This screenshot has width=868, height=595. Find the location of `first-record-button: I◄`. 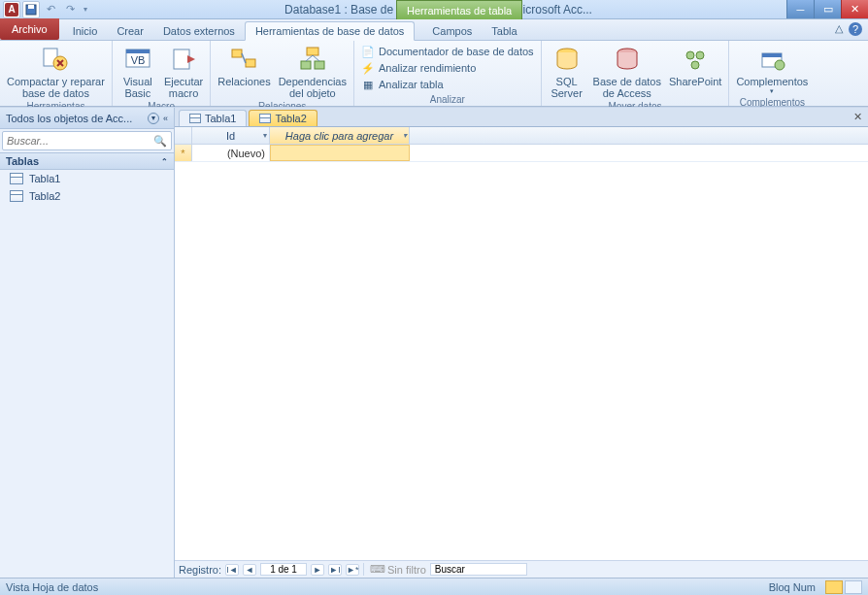

first-record-button: I◄ is located at coordinates (232, 570).